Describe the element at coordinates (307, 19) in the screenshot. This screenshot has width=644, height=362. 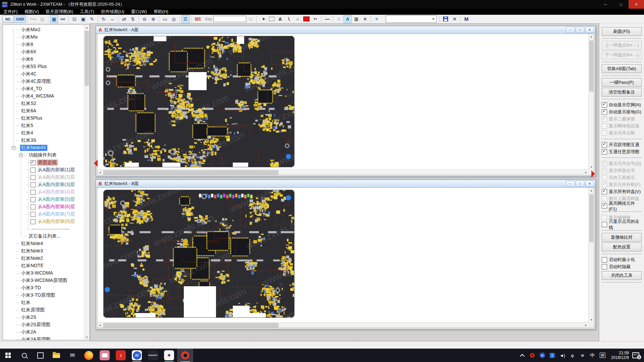
I see `draw-color-swatch` at that location.